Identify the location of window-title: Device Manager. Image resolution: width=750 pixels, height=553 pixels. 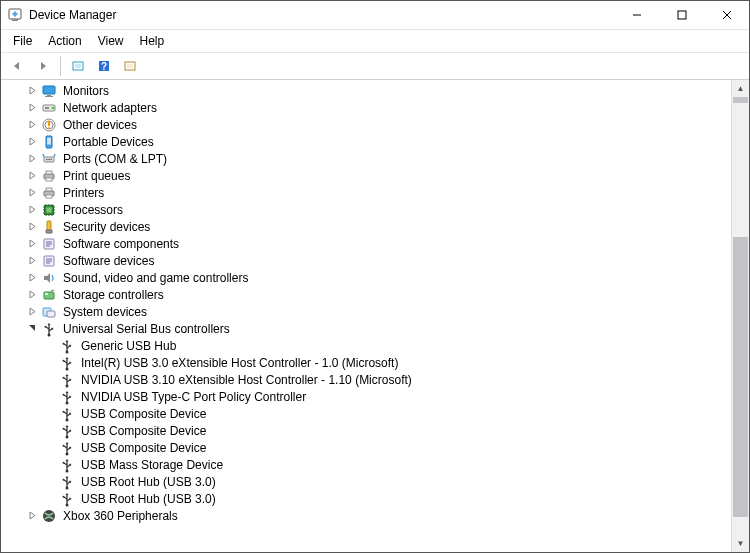
(72, 15).